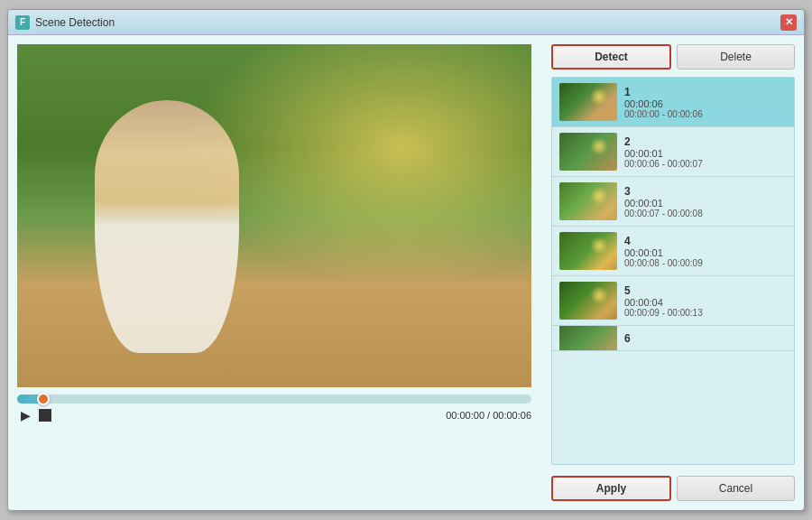  I want to click on scene-range-3: 00:00:07 - 00:00:08, so click(706, 213).